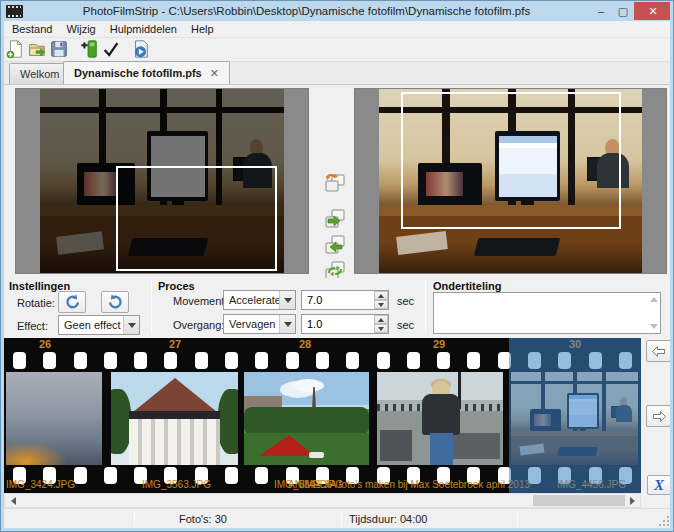  I want to click on tab-welkom: Welkom, so click(40, 74).